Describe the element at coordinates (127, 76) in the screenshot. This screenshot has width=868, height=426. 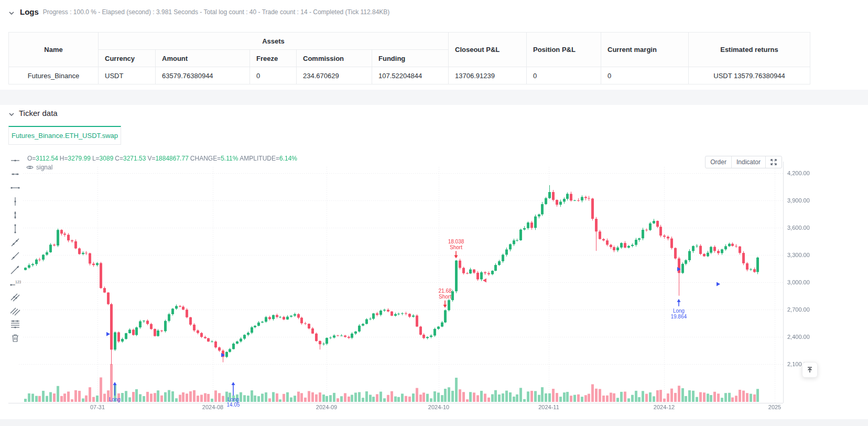
I see `cell-currency: USDT` at that location.